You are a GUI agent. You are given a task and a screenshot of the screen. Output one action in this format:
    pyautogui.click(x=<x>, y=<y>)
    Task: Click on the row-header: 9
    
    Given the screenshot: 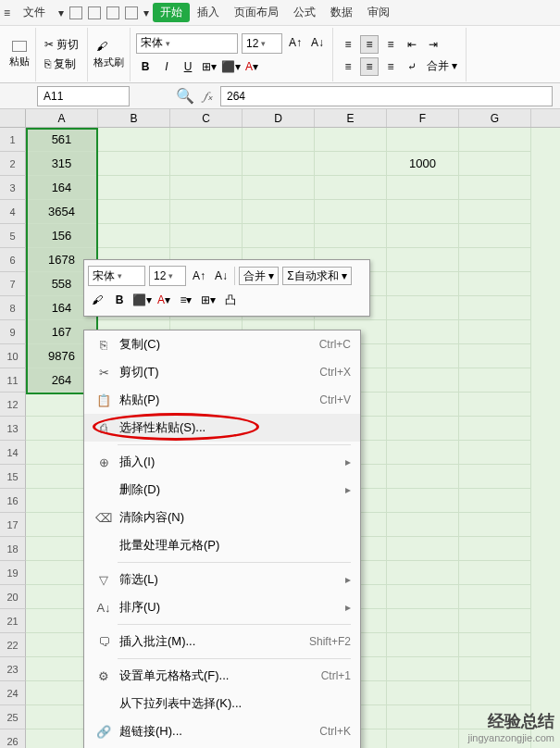 What is the action you would take?
    pyautogui.click(x=13, y=332)
    